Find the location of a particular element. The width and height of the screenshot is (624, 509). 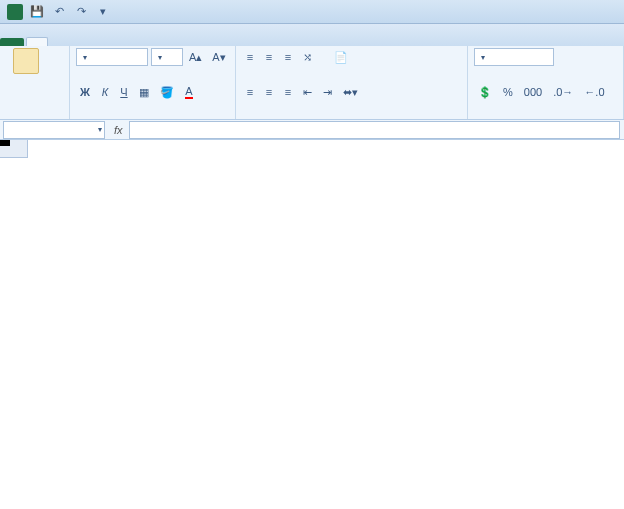

tab-review is located at coordinates (138, 42).